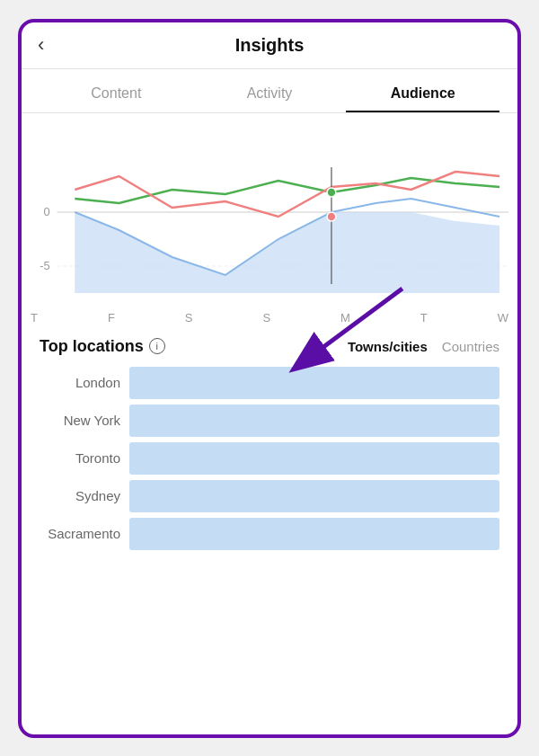 This screenshot has height=756, width=539. I want to click on location-name-sydney: Sydney, so click(80, 496).